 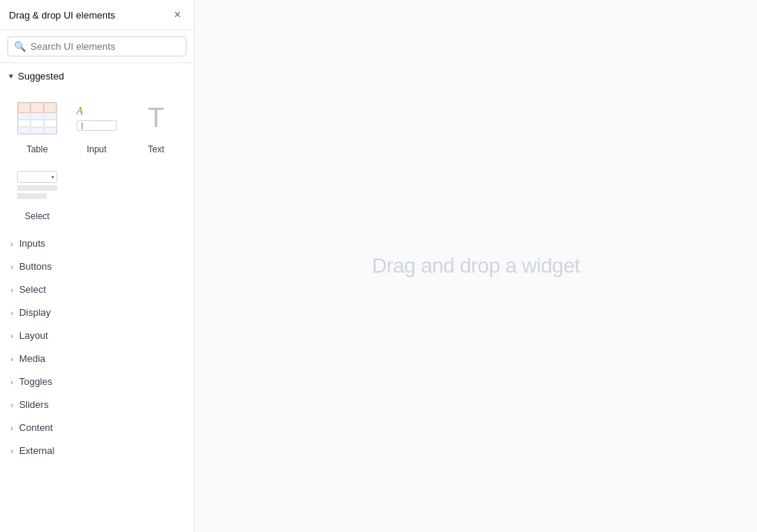 I want to click on search-container: 🔍, so click(x=97, y=46).